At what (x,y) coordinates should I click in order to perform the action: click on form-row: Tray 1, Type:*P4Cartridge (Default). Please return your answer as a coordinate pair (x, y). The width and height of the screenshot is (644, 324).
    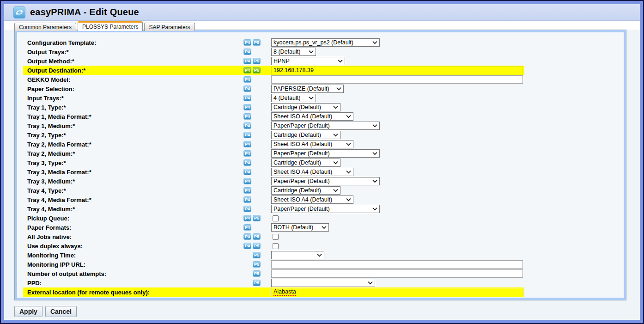
    Looking at the image, I should click on (273, 107).